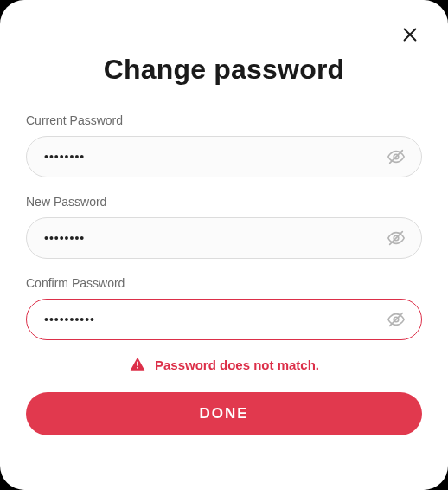 The height and width of the screenshot is (490, 448). What do you see at coordinates (224, 283) in the screenshot?
I see `confirm-password-label: Confirm Password` at bounding box center [224, 283].